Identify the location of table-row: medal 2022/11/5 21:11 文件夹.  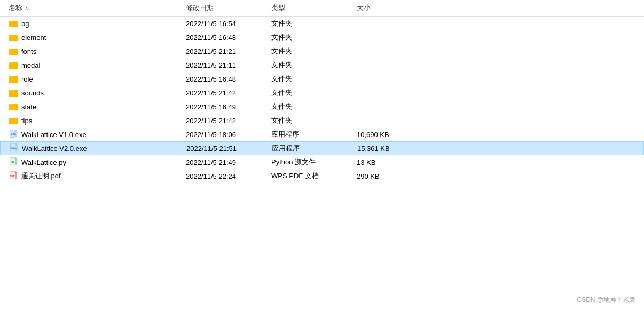
(322, 65).